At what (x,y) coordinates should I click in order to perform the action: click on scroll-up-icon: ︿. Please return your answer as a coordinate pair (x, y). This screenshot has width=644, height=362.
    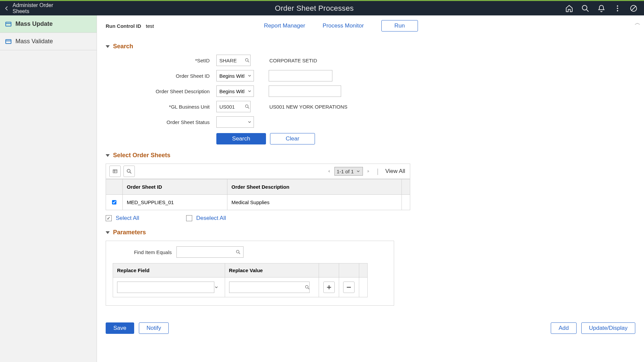
    Looking at the image, I should click on (638, 23).